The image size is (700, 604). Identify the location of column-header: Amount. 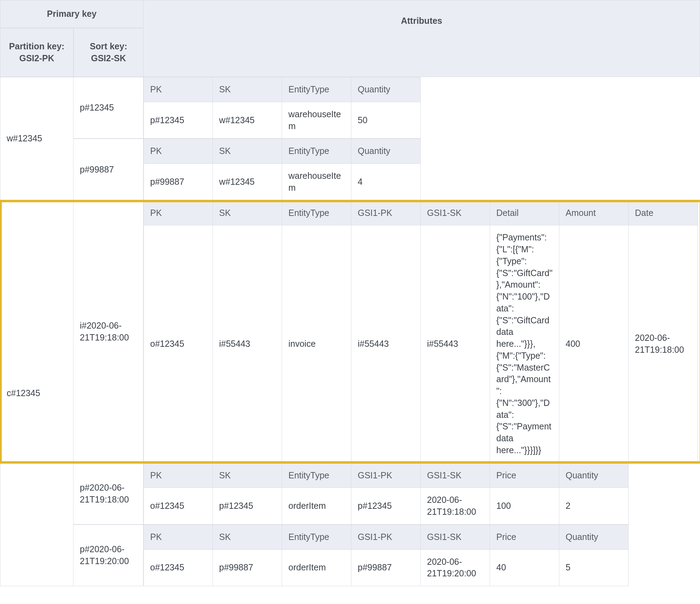
(594, 213).